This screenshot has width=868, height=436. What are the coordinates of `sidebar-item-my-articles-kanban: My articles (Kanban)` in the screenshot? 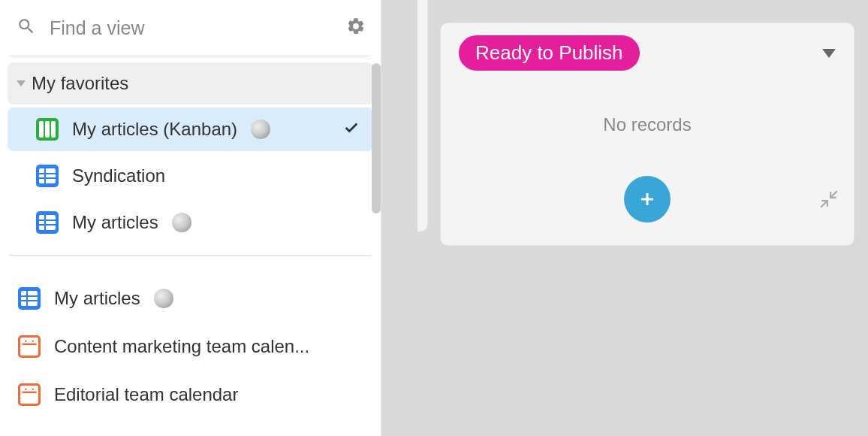 It's located at (191, 129).